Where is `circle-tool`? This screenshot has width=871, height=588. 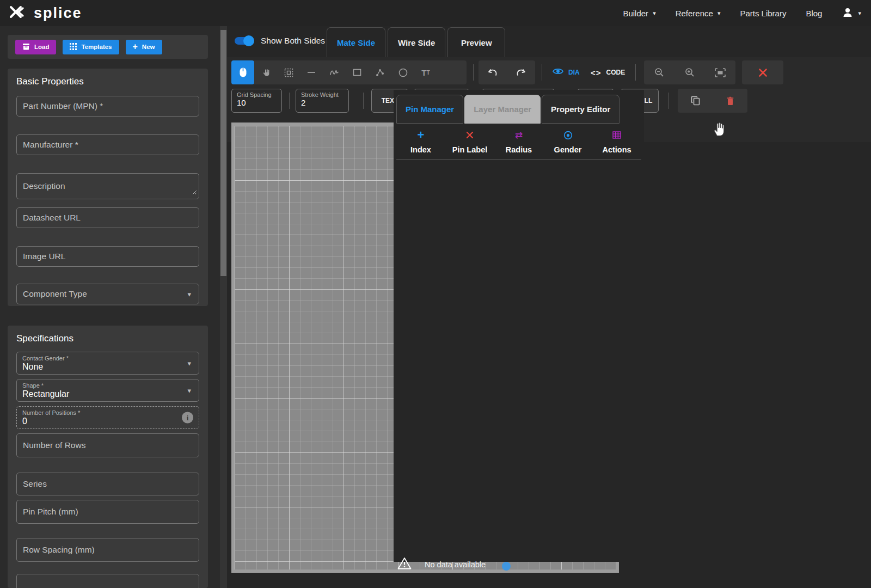 circle-tool is located at coordinates (403, 72).